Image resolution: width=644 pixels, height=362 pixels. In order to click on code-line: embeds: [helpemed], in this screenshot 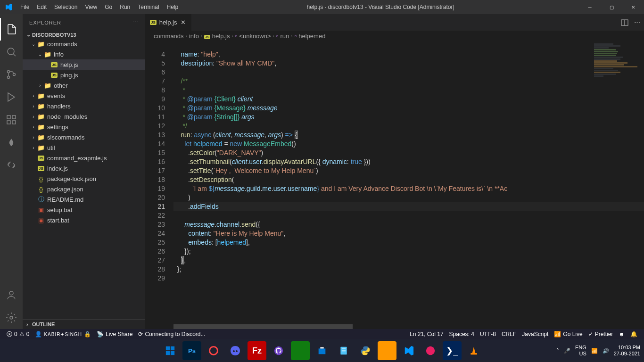, I will do `click(409, 242)`.